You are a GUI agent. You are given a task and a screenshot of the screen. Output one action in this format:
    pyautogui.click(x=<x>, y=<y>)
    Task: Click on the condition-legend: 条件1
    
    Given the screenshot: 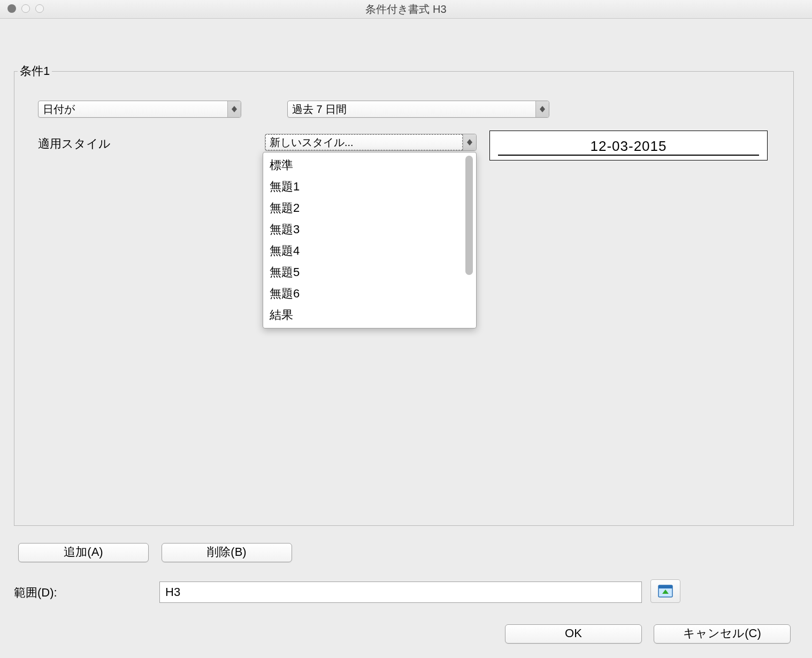 What is the action you would take?
    pyautogui.click(x=35, y=71)
    